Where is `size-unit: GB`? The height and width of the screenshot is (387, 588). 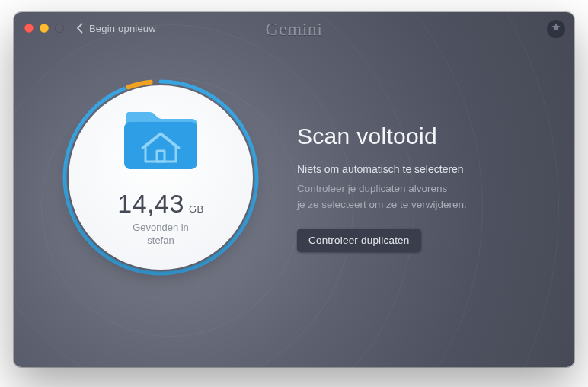 size-unit: GB is located at coordinates (197, 209).